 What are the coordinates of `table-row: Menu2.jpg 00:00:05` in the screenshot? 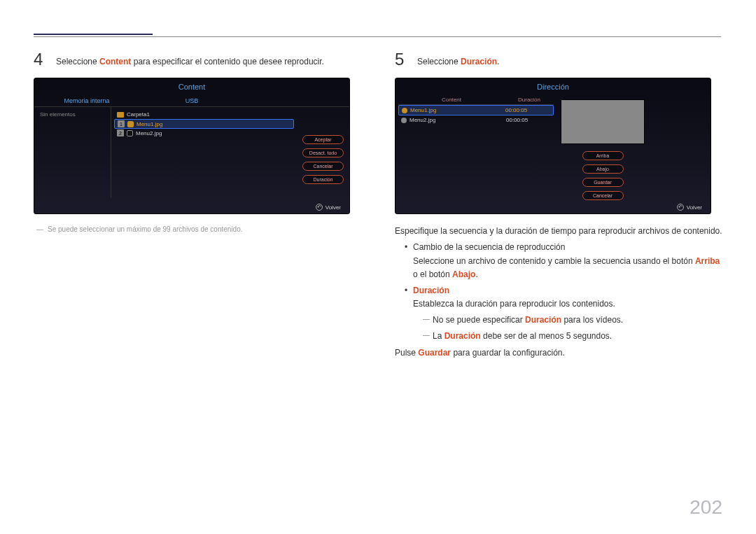 It's located at (476, 120).